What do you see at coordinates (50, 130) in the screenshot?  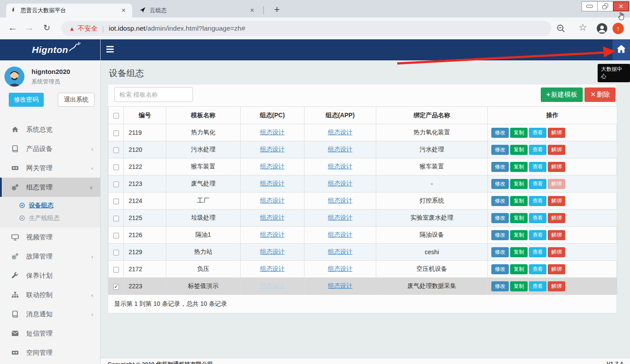 I see `sidebar-item-system-overview: 系统总览` at bounding box center [50, 130].